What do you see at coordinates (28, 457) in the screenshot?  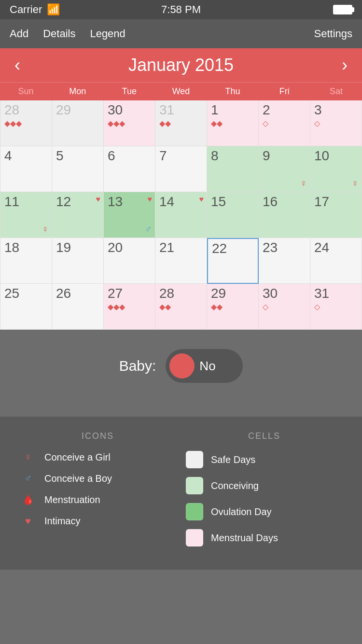 I see `girl-icon: ♀` at bounding box center [28, 457].